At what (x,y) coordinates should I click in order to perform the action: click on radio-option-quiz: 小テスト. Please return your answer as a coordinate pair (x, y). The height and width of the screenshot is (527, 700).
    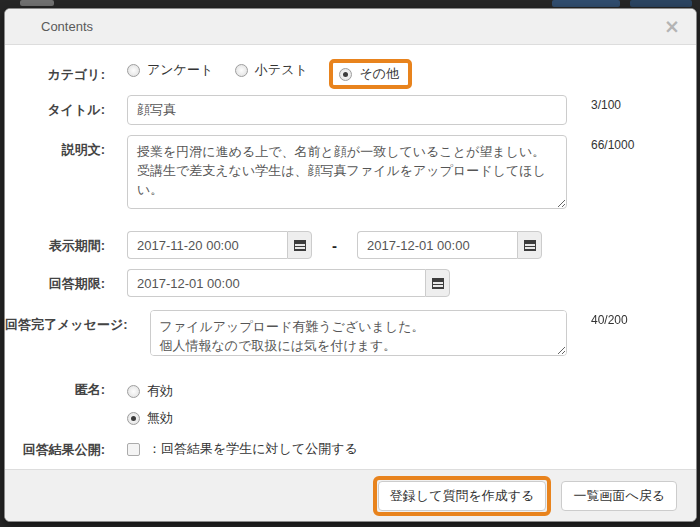
    Looking at the image, I should click on (272, 70).